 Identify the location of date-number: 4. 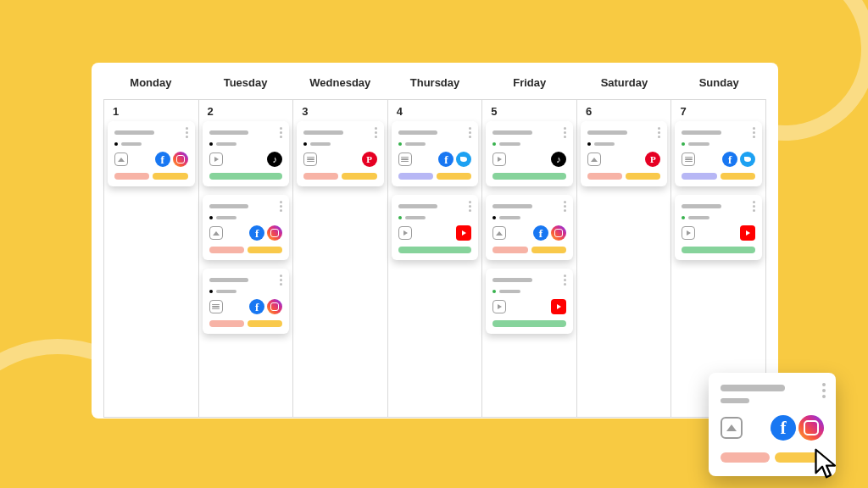
(436, 110).